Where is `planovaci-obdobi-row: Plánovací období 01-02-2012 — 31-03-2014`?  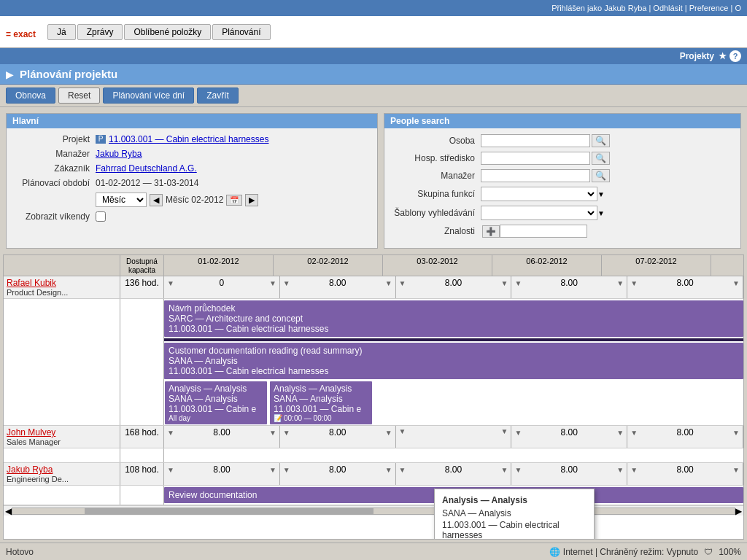 planovaci-obdobi-row: Plánovací období 01-02-2012 — 31-03-2014 is located at coordinates (192, 183).